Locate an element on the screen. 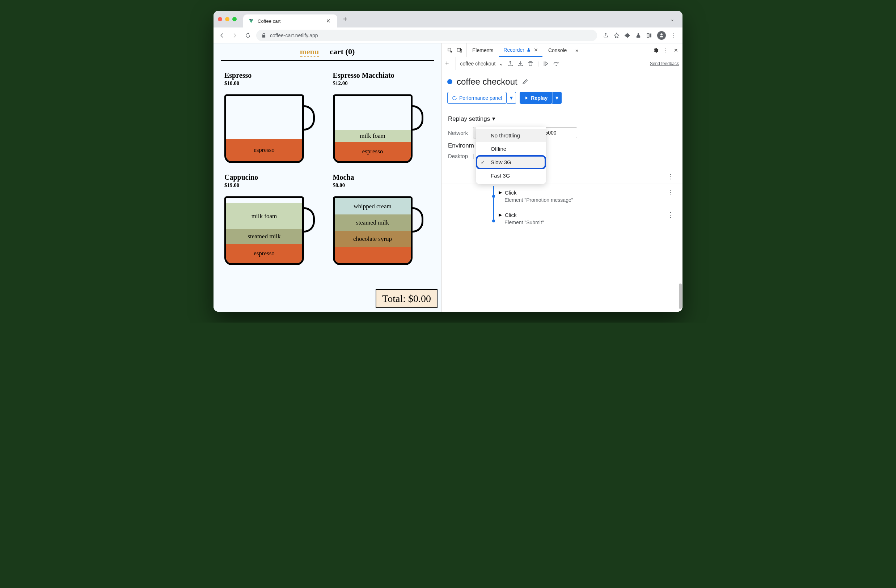  cup-cappucino: milk foam steamed milk espresso is located at coordinates (270, 229).